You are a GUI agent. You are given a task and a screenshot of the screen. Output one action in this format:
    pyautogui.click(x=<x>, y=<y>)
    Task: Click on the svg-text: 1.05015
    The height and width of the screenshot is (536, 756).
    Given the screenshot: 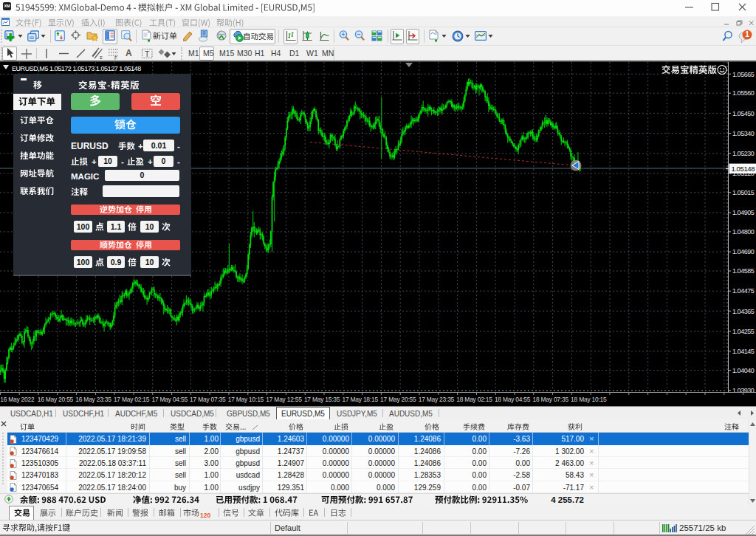 What is the action you would take?
    pyautogui.click(x=743, y=193)
    